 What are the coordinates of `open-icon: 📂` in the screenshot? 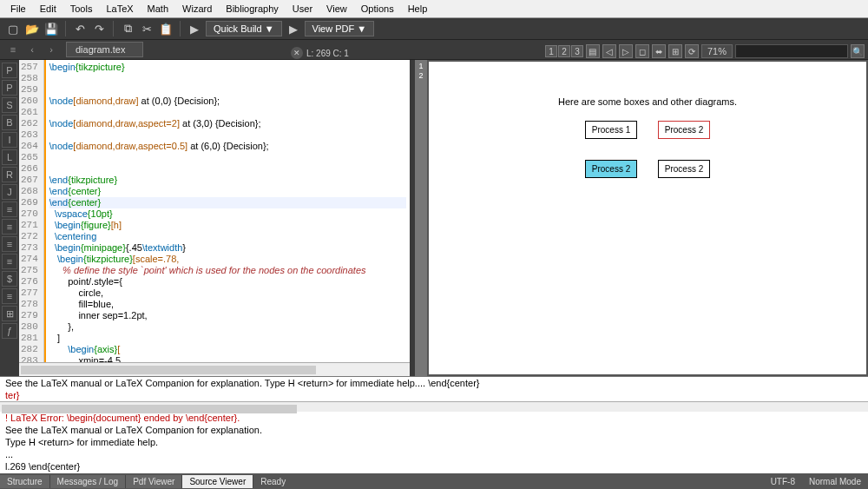 It's located at (32, 29).